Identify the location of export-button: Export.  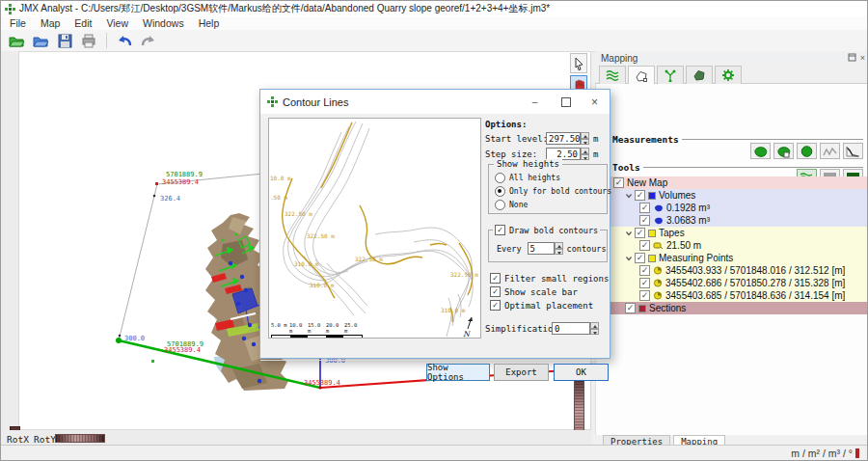
(521, 372).